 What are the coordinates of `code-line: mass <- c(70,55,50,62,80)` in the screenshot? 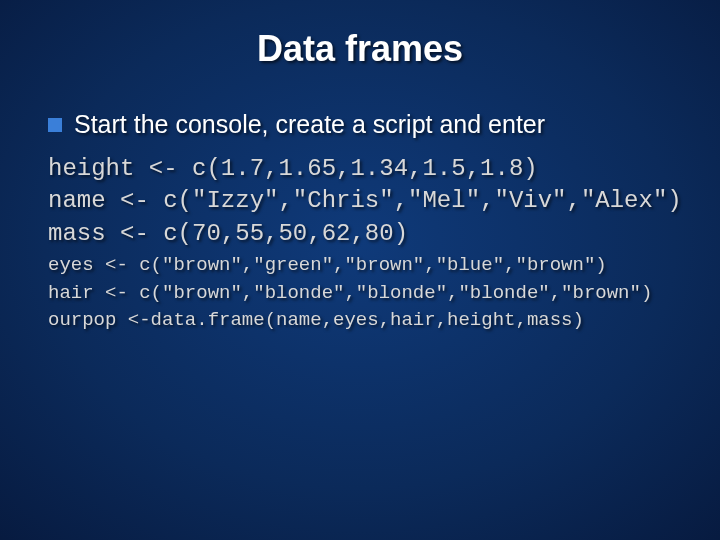 It's located at (363, 234).